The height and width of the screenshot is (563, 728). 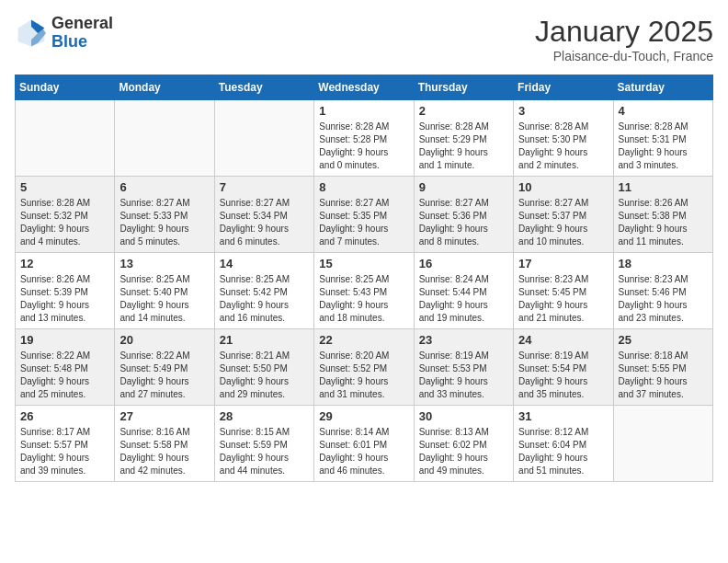 I want to click on cell-content: Sunrise: 8:16 AM Sunset: 5:58 PM Dayligh…, so click(x=164, y=452).